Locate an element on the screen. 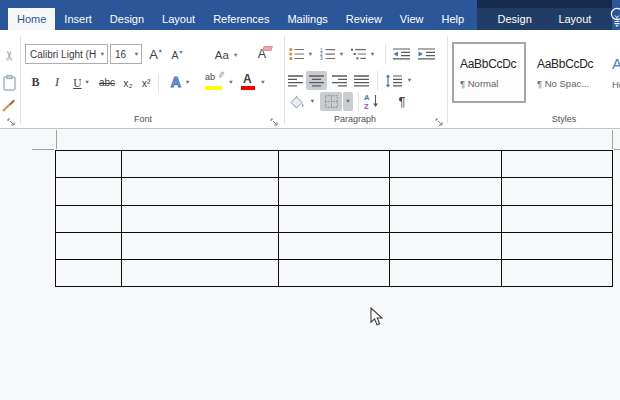 The width and height of the screenshot is (620, 400). down-arrow-icon: ▾ is located at coordinates (182, 52).